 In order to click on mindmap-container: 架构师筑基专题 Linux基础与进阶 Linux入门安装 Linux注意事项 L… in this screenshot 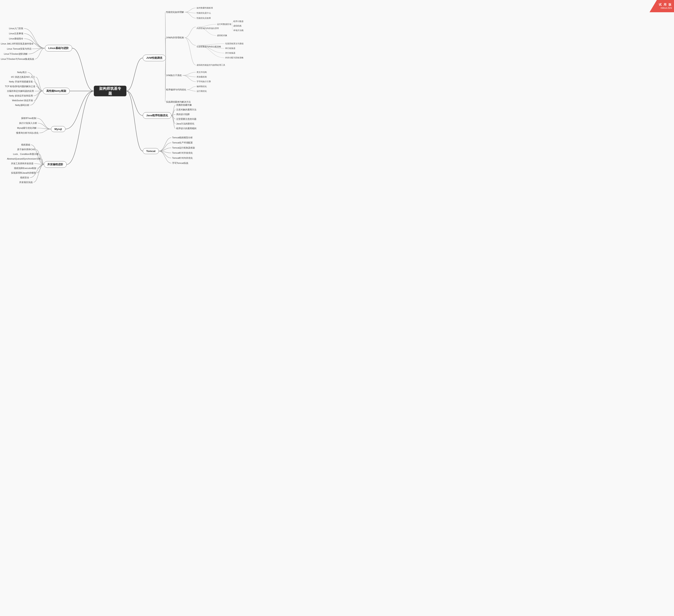, I will do `click(122, 92)`.